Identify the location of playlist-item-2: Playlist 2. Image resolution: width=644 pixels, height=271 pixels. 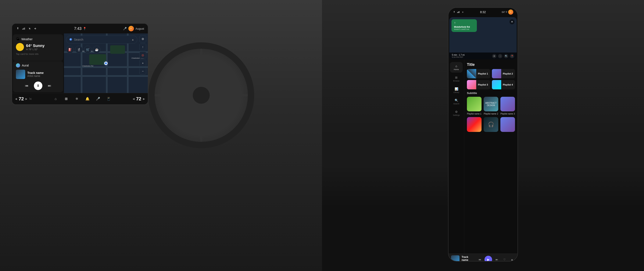
(504, 74).